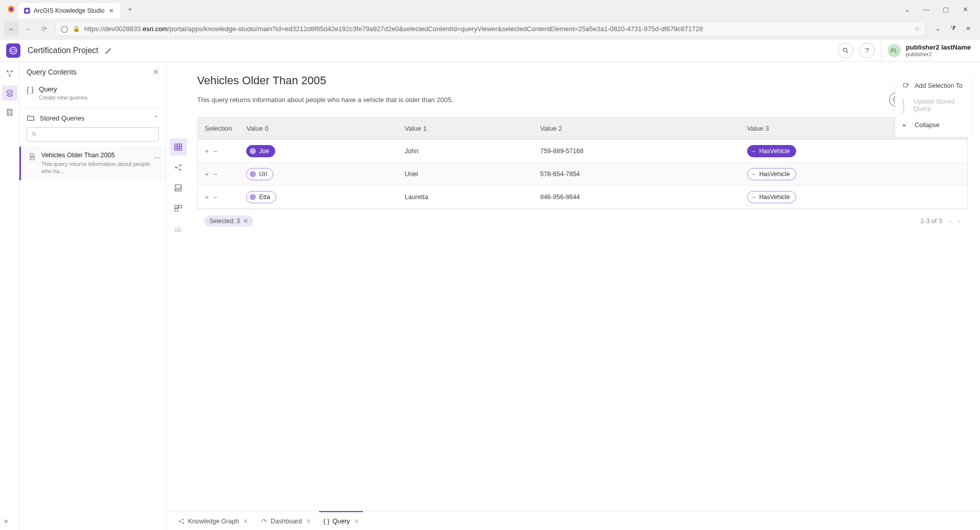 This screenshot has width=980, height=530. I want to click on new-tab-button: ＋, so click(130, 9).